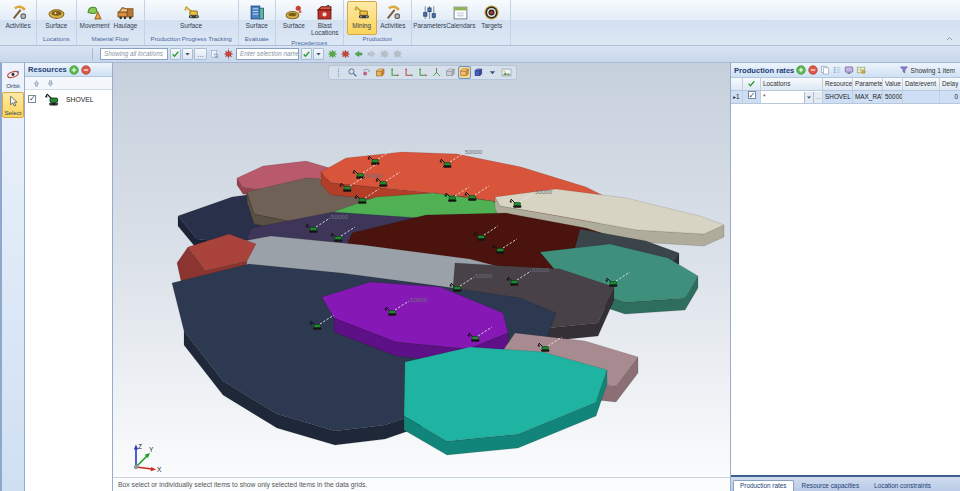 The height and width of the screenshot is (491, 960). What do you see at coordinates (176, 54) in the screenshot?
I see `apply-locations-filter-icon` at bounding box center [176, 54].